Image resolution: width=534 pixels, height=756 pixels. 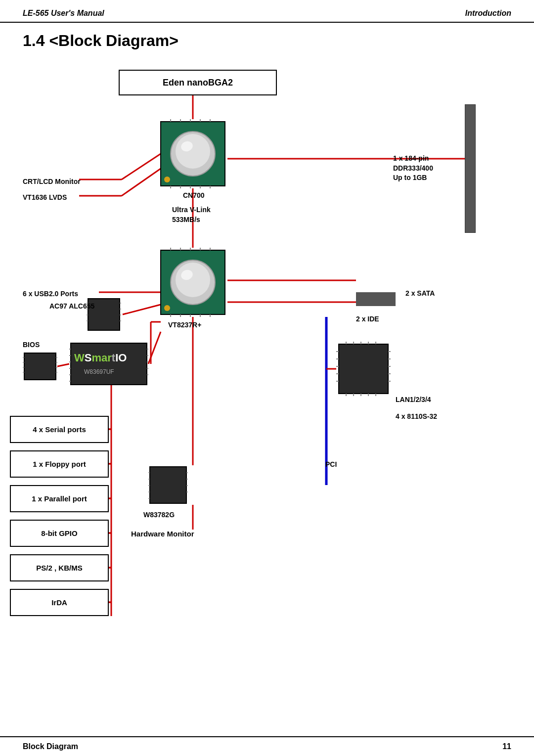 What do you see at coordinates (72, 306) in the screenshot?
I see `ac97-label: AC97 ALC655` at bounding box center [72, 306].